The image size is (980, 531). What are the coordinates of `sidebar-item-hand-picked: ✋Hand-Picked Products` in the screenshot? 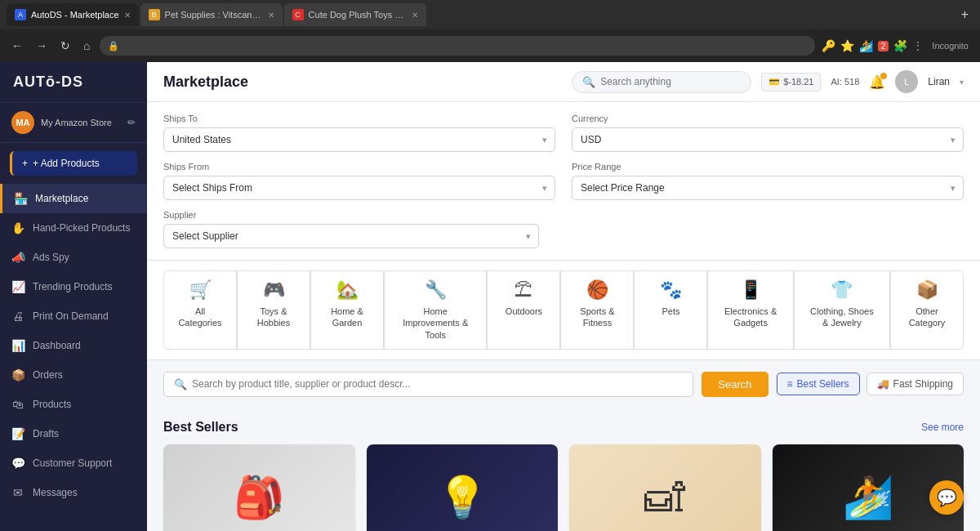 It's located at (74, 228).